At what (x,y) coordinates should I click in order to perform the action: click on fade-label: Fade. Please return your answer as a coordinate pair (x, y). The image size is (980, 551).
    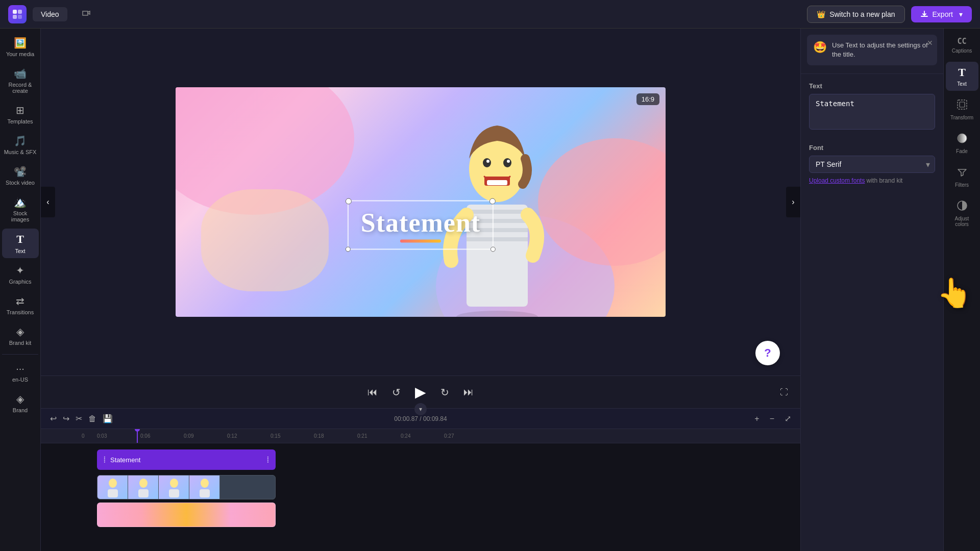
    Looking at the image, I should click on (962, 151).